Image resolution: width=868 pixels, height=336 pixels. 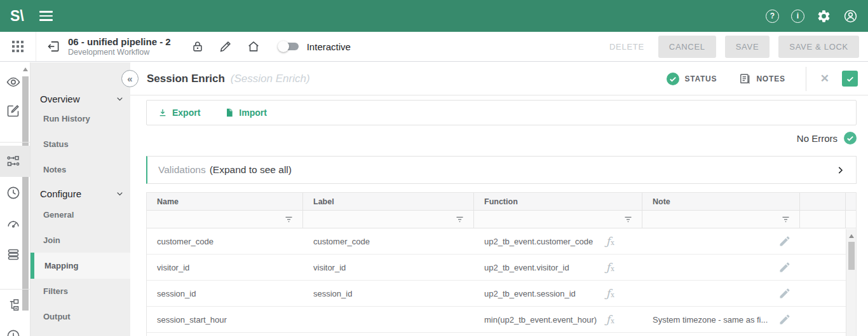 What do you see at coordinates (773, 17) in the screenshot?
I see `help-icon: ?` at bounding box center [773, 17].